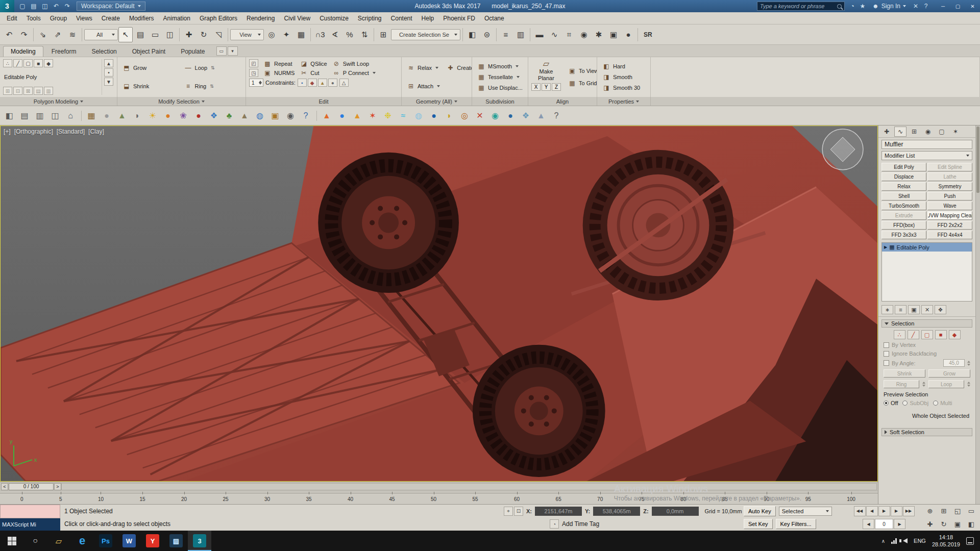  What do you see at coordinates (458, 68) in the screenshot?
I see `create-button: ✚Create` at bounding box center [458, 68].